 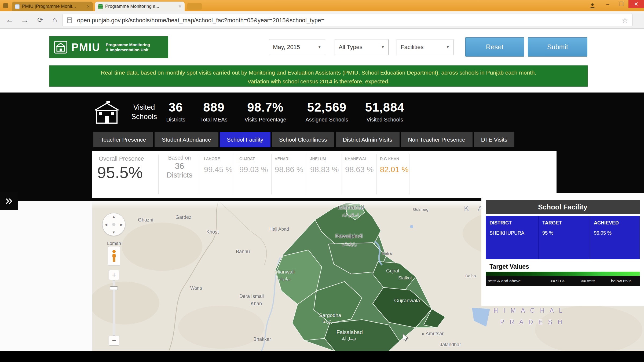 What do you see at coordinates (407, 338) in the screenshot?
I see `mouse-cursor` at bounding box center [407, 338].